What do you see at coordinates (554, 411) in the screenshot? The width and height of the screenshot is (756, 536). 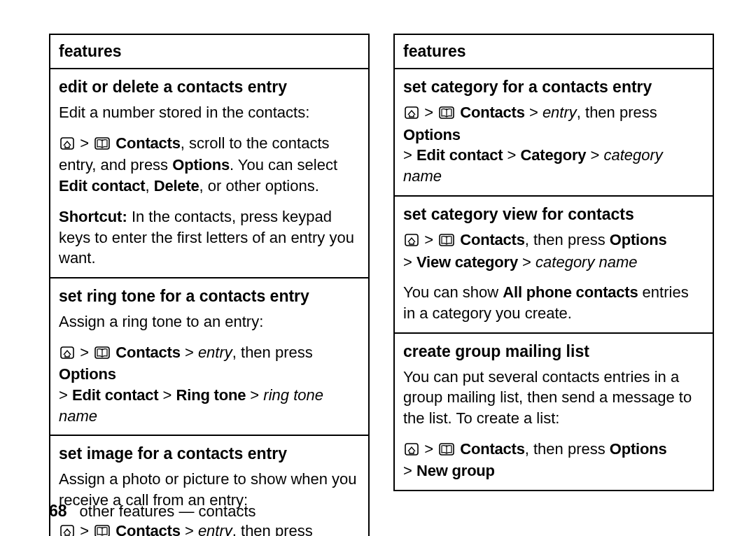 I see `feature-cell-group-list: create group mailing list You can put se…` at bounding box center [554, 411].